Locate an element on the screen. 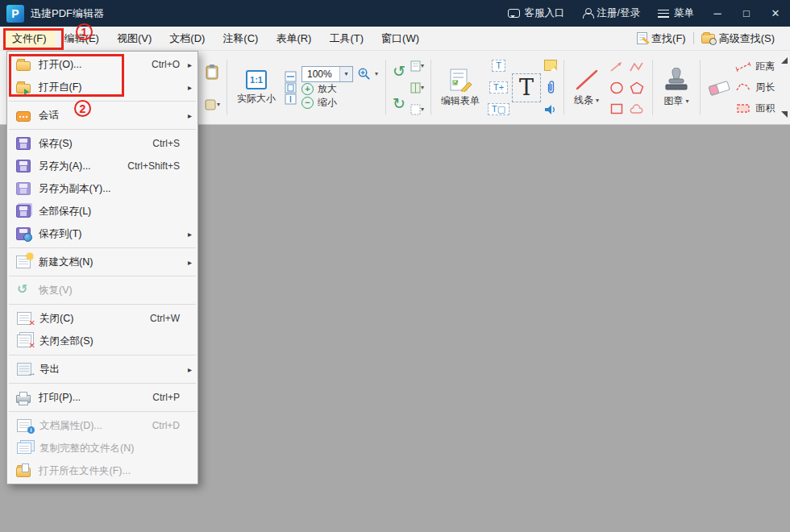  save-copy-icon is located at coordinates (23, 189).